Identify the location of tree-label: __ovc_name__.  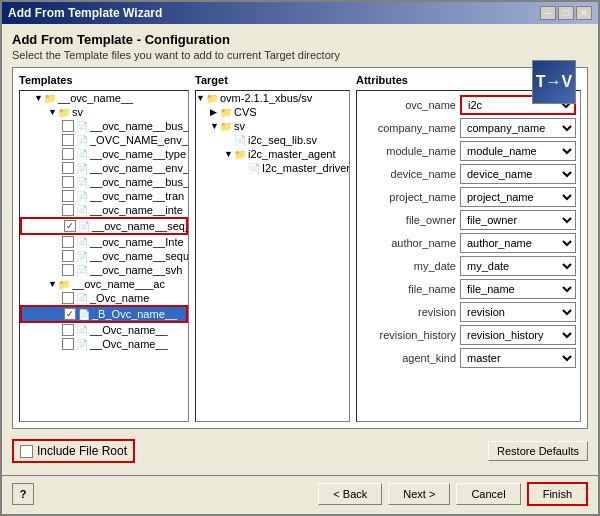
(96, 98).